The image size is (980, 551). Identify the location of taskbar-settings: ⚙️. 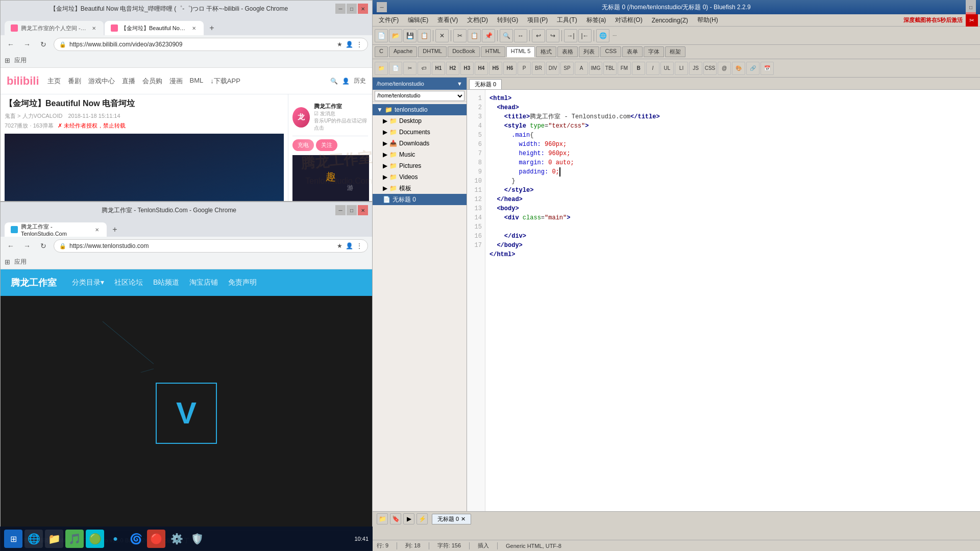
(177, 539).